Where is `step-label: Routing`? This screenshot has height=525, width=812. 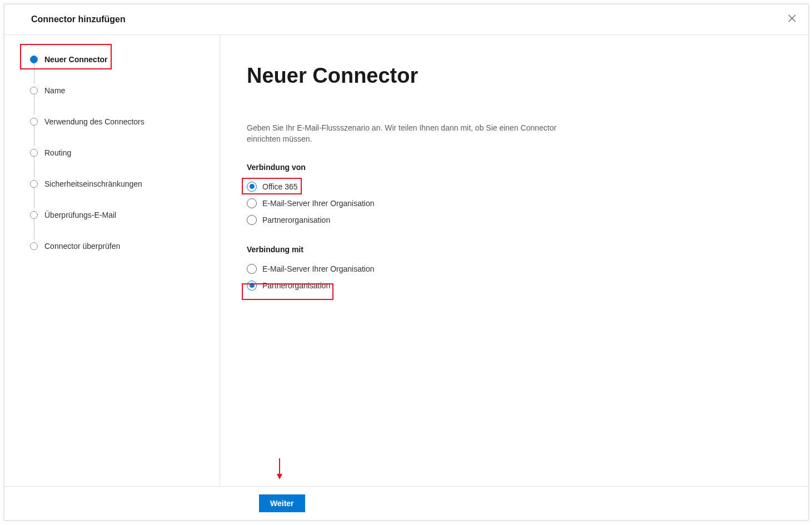 step-label: Routing is located at coordinates (58, 153).